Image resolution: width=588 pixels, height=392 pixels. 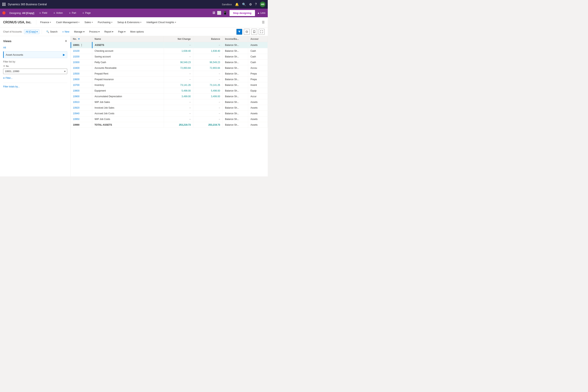 What do you see at coordinates (219, 13) in the screenshot?
I see `tablet-device-icon: ⬜` at bounding box center [219, 13].